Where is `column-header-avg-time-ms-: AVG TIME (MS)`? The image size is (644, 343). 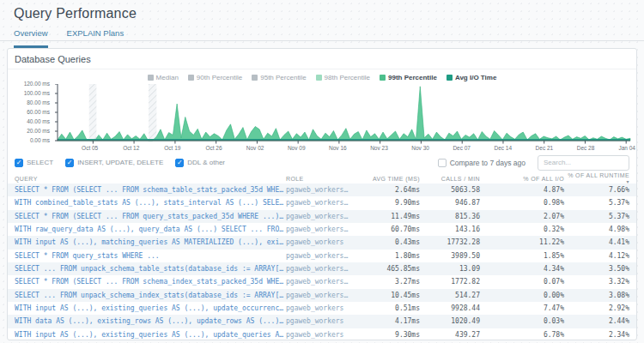 column-header-avg-time-ms-: AVG TIME (MS) is located at coordinates (394, 178).